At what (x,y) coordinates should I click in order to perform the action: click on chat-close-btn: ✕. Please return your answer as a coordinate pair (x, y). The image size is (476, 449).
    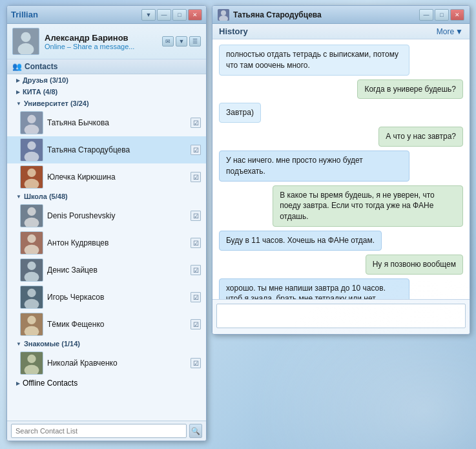
    Looking at the image, I should click on (457, 15).